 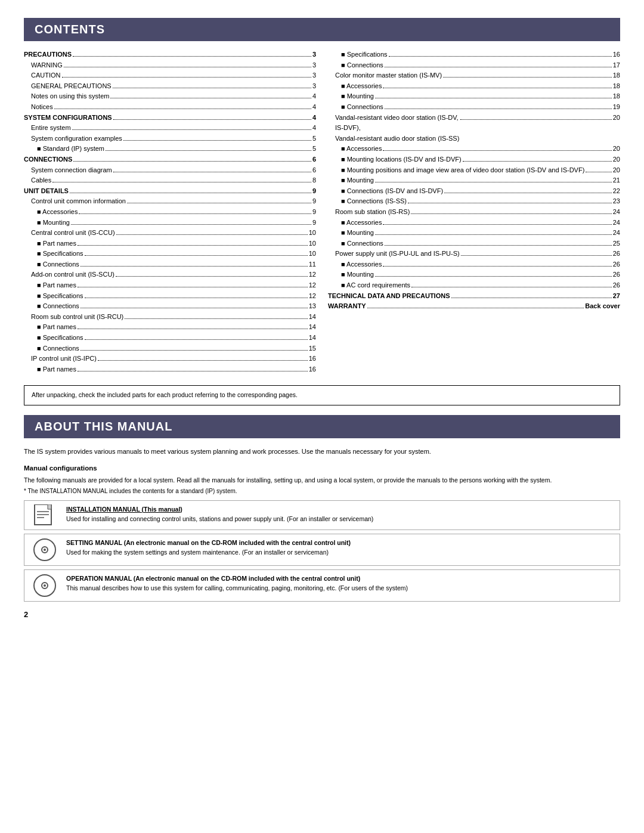 What do you see at coordinates (314, 97) in the screenshot?
I see `toc-page: 4` at bounding box center [314, 97].